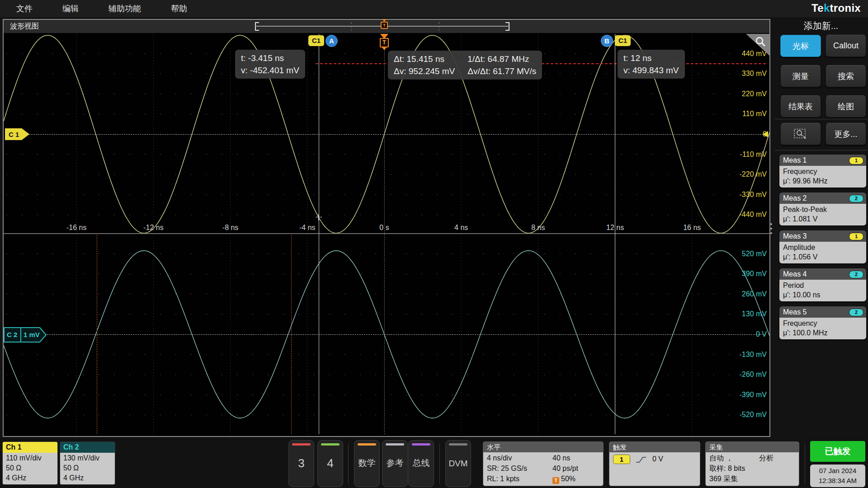 The height and width of the screenshot is (488, 868). Describe the element at coordinates (801, 46) in the screenshot. I see `sidebar-button-cursors: 光标` at that location.